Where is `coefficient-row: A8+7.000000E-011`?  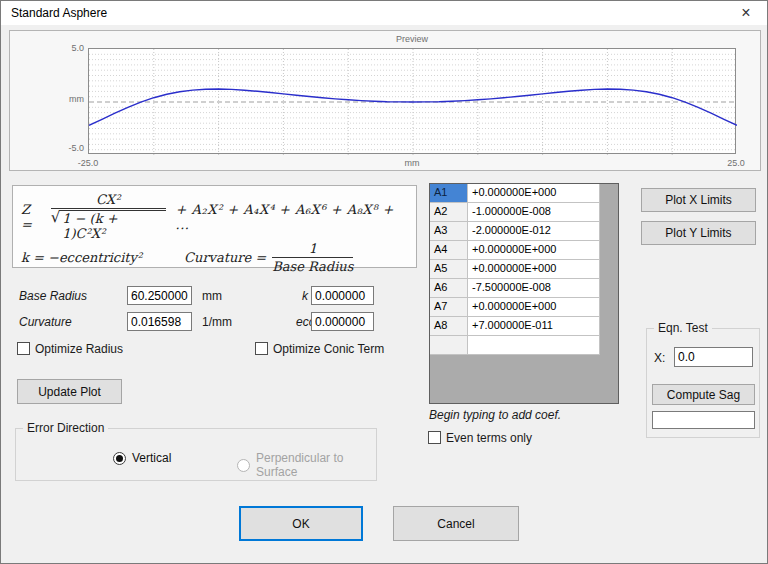 coefficient-row: A8+7.000000E-011 is located at coordinates (524, 326).